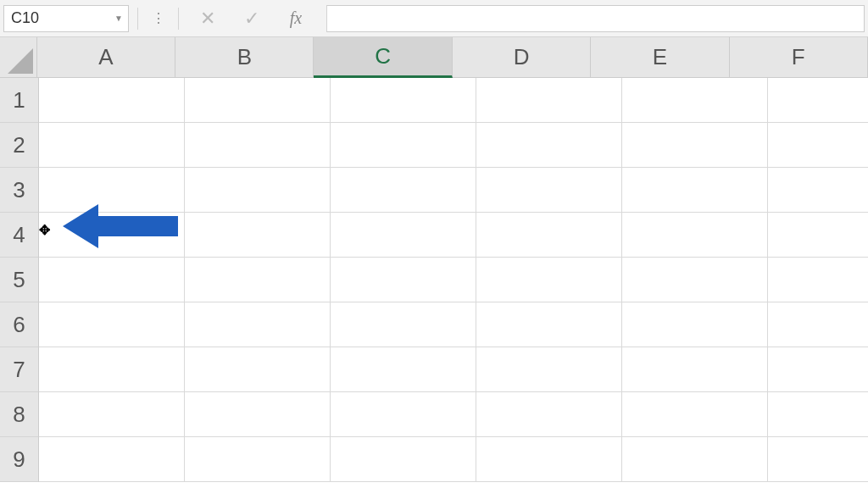 Image resolution: width=868 pixels, height=488 pixels. Describe the element at coordinates (434, 58) in the screenshot. I see `column-headers: A B C D E F` at that location.